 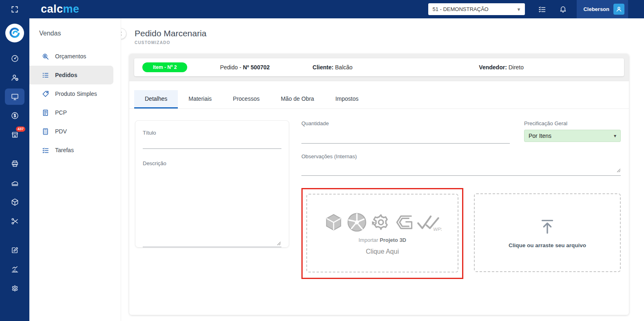 What do you see at coordinates (60, 9) in the screenshot?
I see `calcme-logo: calcme` at bounding box center [60, 9].